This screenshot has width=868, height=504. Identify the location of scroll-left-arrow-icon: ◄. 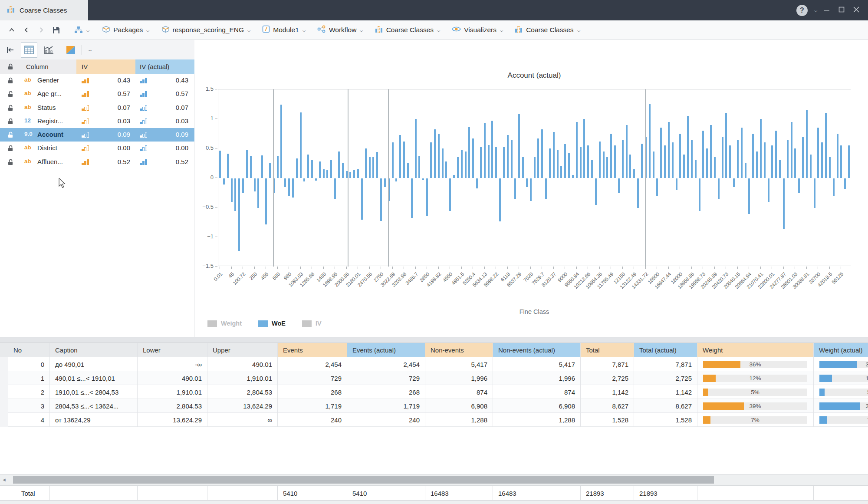
(4, 480).